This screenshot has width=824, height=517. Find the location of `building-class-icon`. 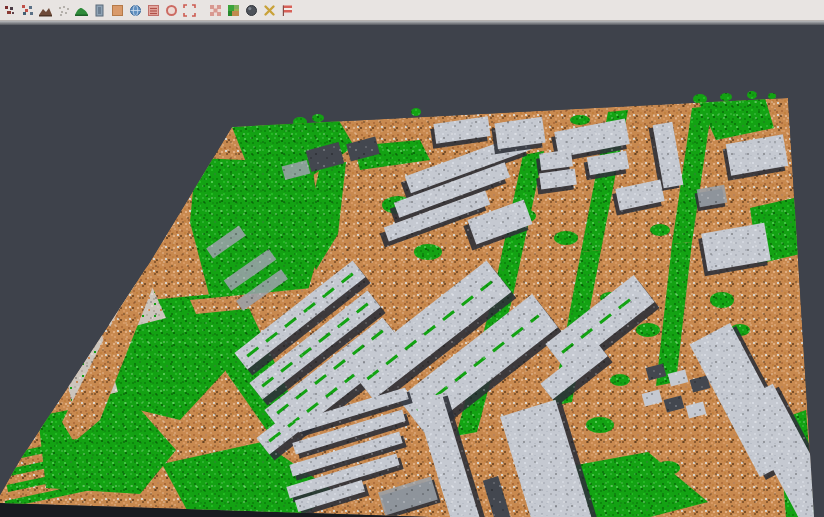

building-class-icon is located at coordinates (99, 10).